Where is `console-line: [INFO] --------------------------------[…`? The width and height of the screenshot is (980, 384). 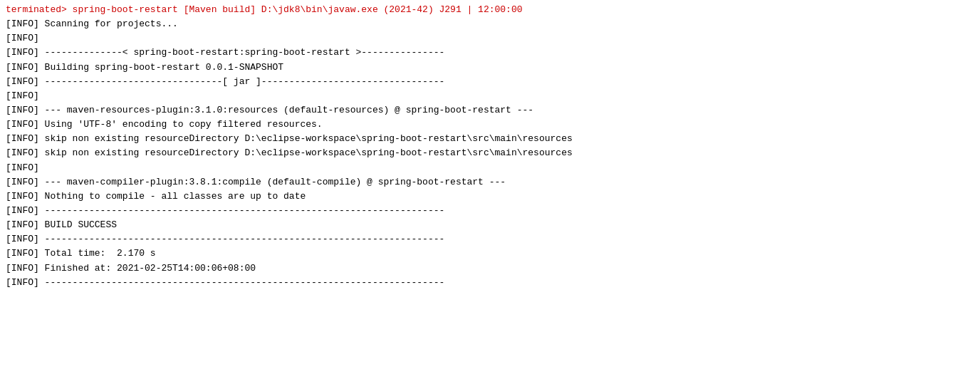
console-line: [INFO] --------------------------------[… is located at coordinates (490, 82).